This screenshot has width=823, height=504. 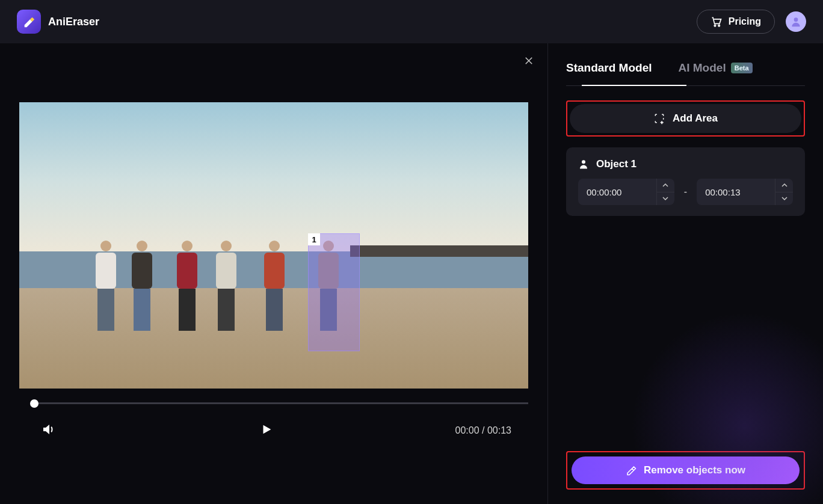 What do you see at coordinates (686, 182) in the screenshot?
I see `object-card: Object 1 00:00:00 - 00:00:1` at bounding box center [686, 182].